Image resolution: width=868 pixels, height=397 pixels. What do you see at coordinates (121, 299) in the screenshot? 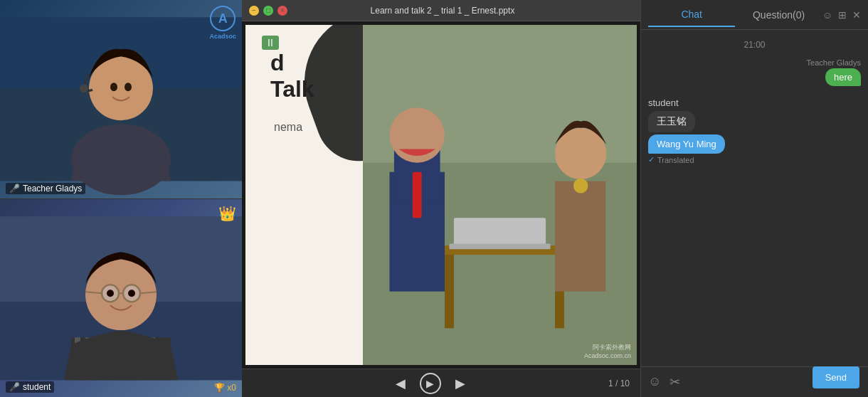
I see `student-video-bg` at bounding box center [121, 299].